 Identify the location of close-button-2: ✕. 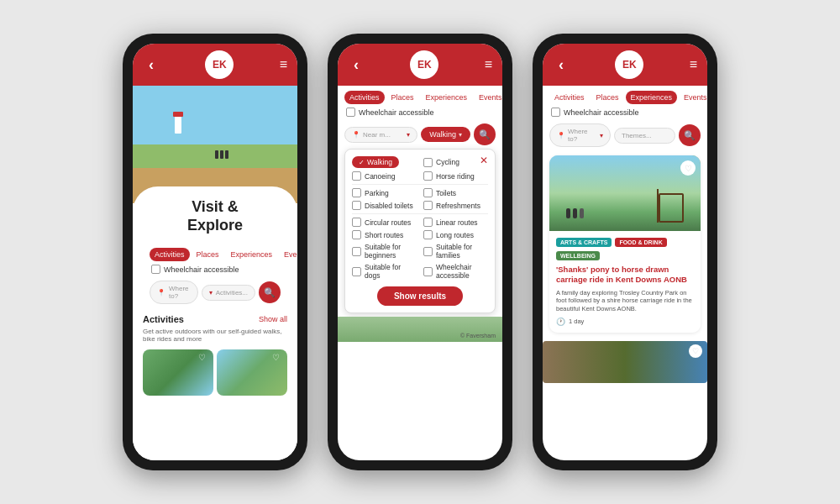
(484, 160).